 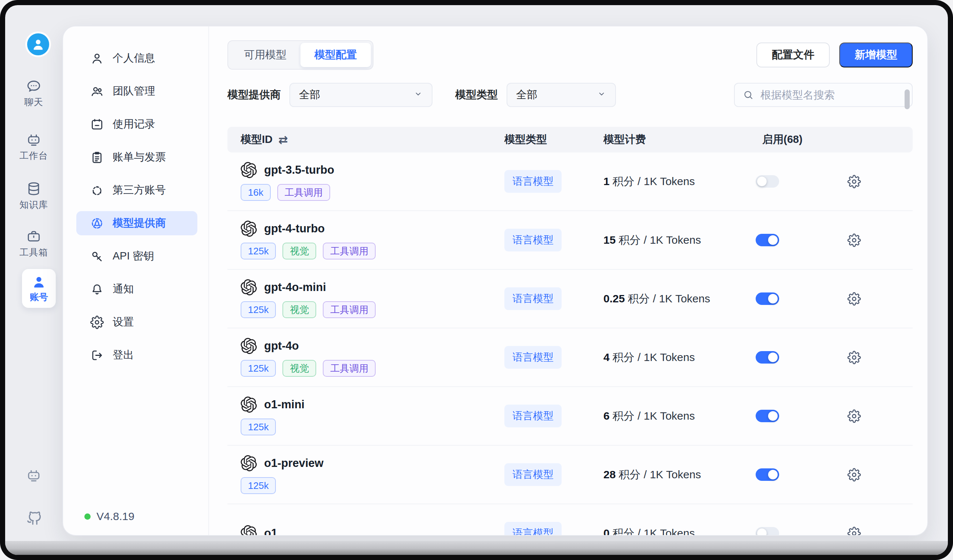 What do you see at coordinates (34, 147) in the screenshot?
I see `rail-item-workbench: 工作台` at bounding box center [34, 147].